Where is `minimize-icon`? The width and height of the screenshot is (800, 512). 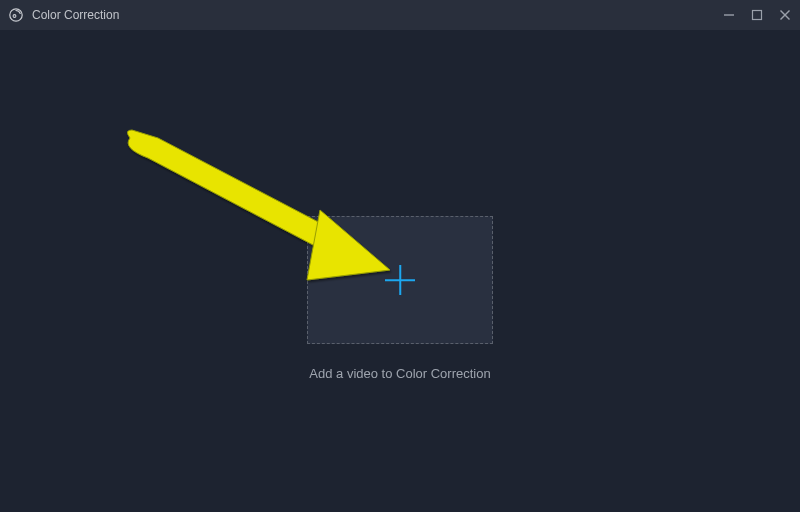 minimize-icon is located at coordinates (729, 15).